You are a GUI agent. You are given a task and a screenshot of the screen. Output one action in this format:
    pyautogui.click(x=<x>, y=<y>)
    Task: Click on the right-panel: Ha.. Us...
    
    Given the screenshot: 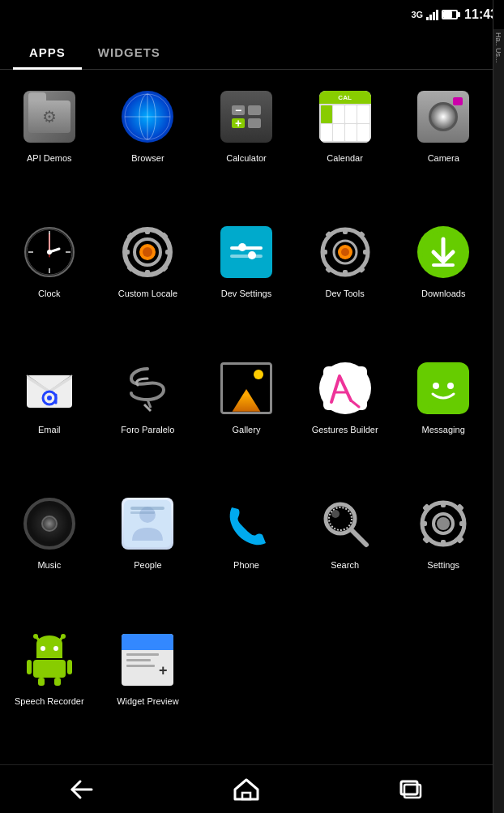 What is the action you would take?
    pyautogui.click(x=498, y=407)
    